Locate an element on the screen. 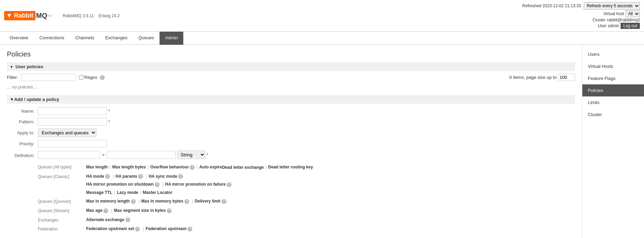 Image resolution: width=644 pixels, height=238 pixels. dead-letter-routing-key-link: Dead letter routing key is located at coordinates (290, 167).